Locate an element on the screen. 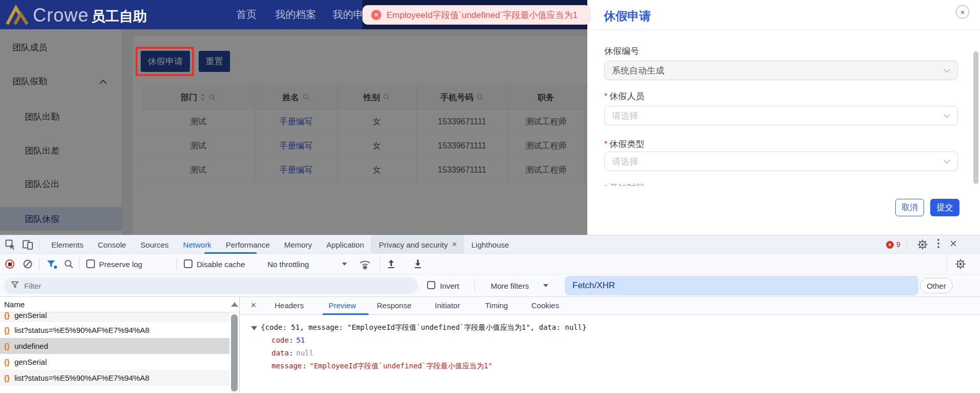 Image resolution: width=980 pixels, height=393 pixels. invert-label: Invert is located at coordinates (450, 286).